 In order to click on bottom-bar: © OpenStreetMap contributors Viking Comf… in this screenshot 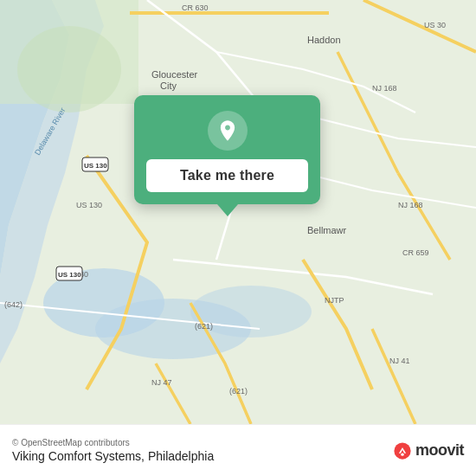, I will do `click(238, 450)`.